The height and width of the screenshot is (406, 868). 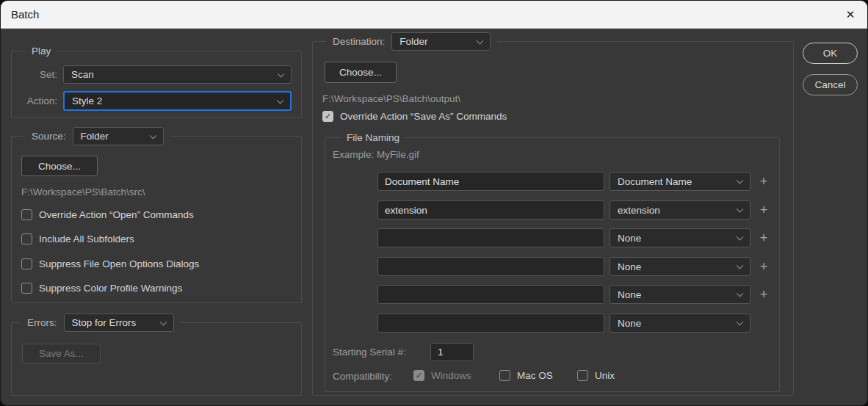 I want to click on save-as-button: Save As..., so click(x=62, y=354).